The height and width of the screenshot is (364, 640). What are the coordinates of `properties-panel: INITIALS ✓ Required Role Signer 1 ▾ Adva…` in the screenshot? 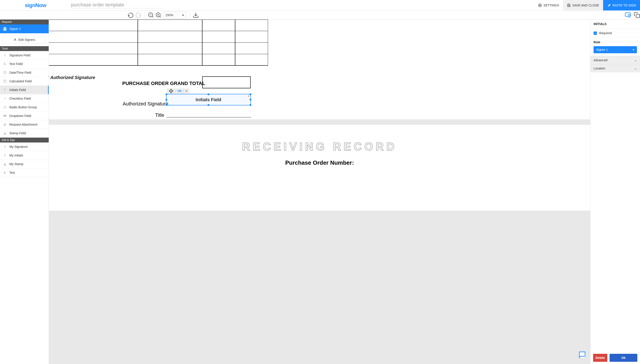 It's located at (615, 192).